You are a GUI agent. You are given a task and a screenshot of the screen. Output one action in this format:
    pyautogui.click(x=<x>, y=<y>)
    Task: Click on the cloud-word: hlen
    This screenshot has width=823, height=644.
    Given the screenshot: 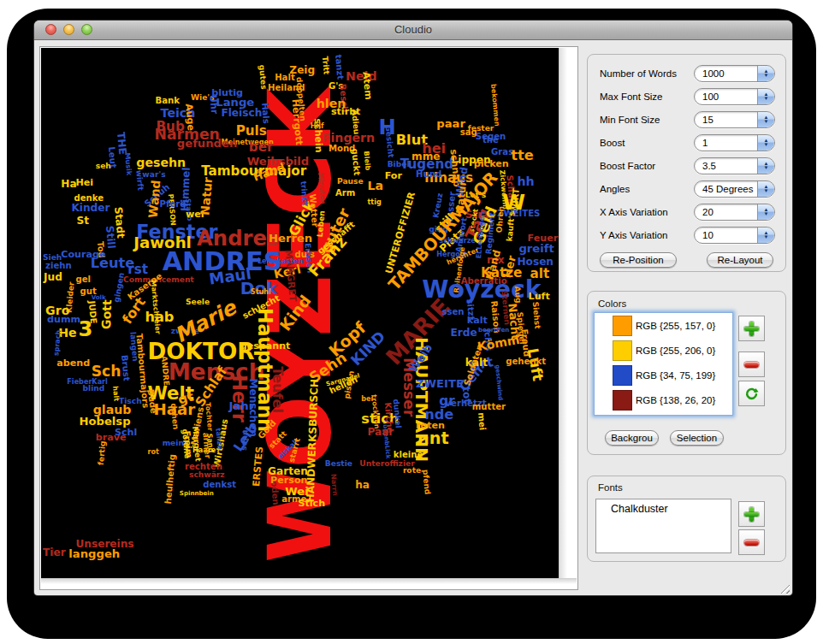 What is the action you would take?
    pyautogui.click(x=332, y=103)
    